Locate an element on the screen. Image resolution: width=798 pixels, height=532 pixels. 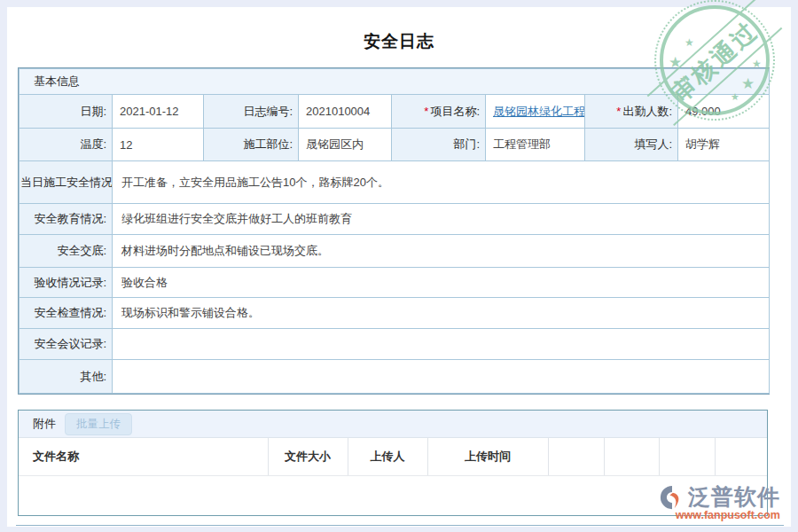
attachments-table: 文件名称 文件大小 上传人 上传时间 is located at coordinates (393, 458).